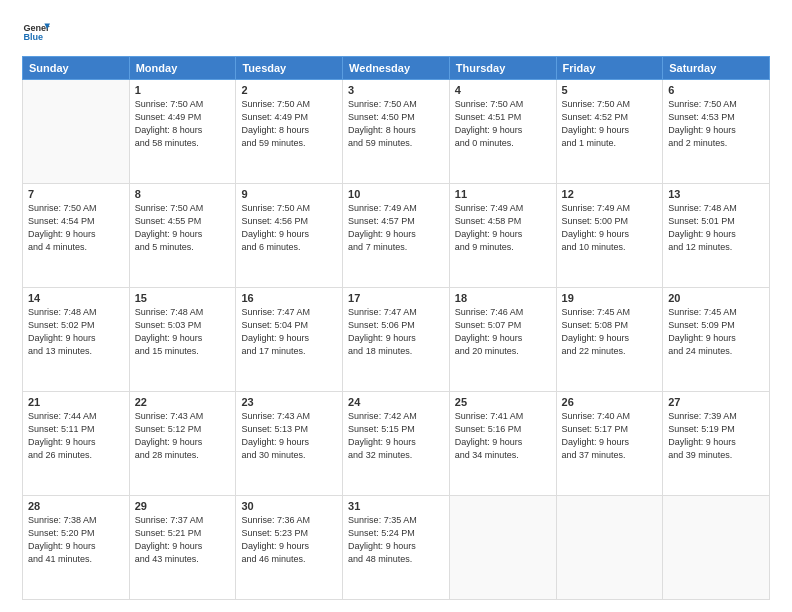 The image size is (792, 612). Describe the element at coordinates (502, 68) in the screenshot. I see `weekday-header-thursday: Thursday` at that location.